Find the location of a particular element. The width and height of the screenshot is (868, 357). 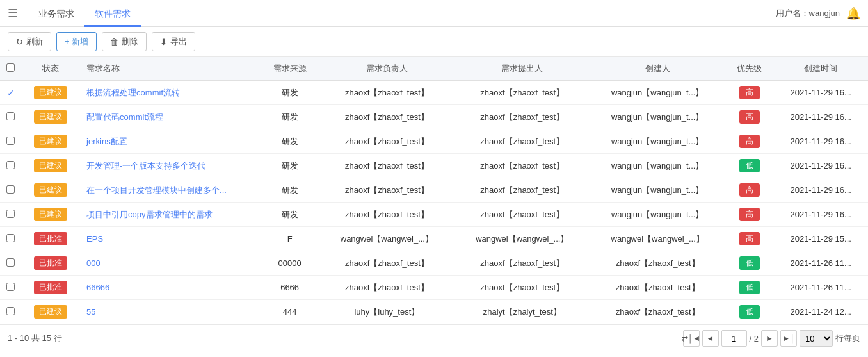

col-name: 需求名称 is located at coordinates (170, 69).